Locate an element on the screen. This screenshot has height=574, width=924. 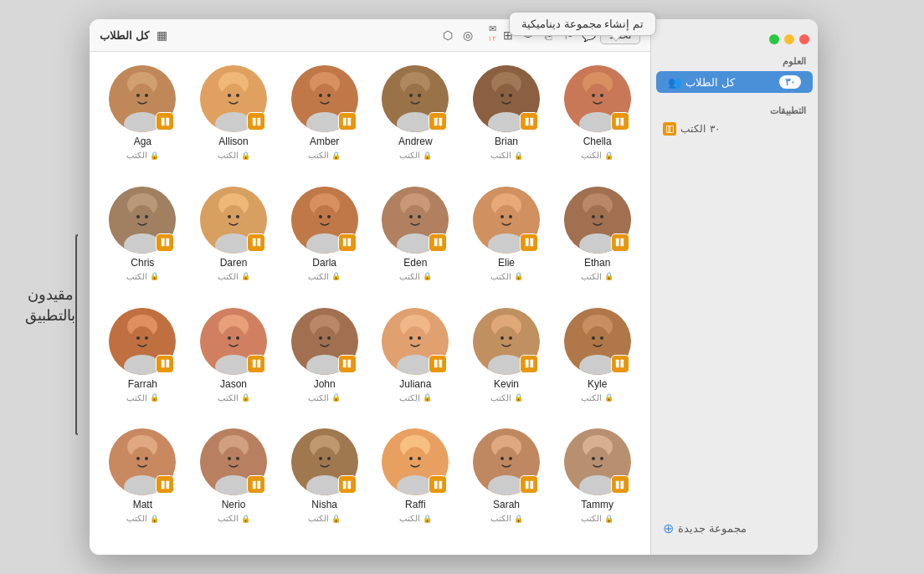
side-annotation: مقيدون بالتطبيق is located at coordinates (50, 305).